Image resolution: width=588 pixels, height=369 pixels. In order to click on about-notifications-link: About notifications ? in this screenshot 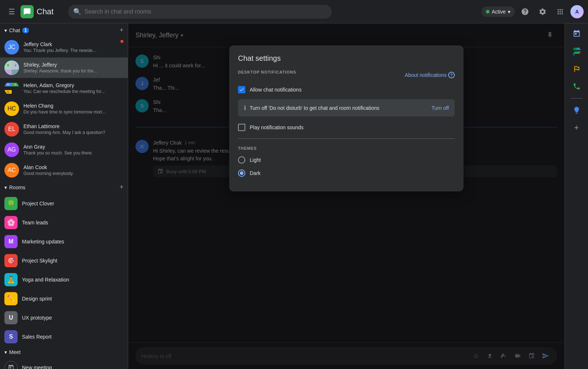, I will do `click(430, 75)`.